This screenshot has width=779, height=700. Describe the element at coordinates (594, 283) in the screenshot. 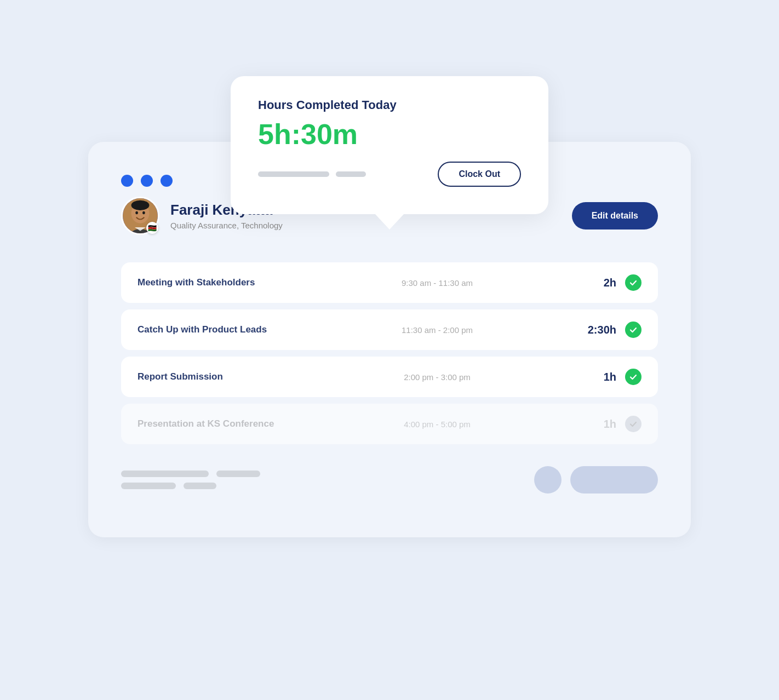

I see `task-duration: 2h` at that location.